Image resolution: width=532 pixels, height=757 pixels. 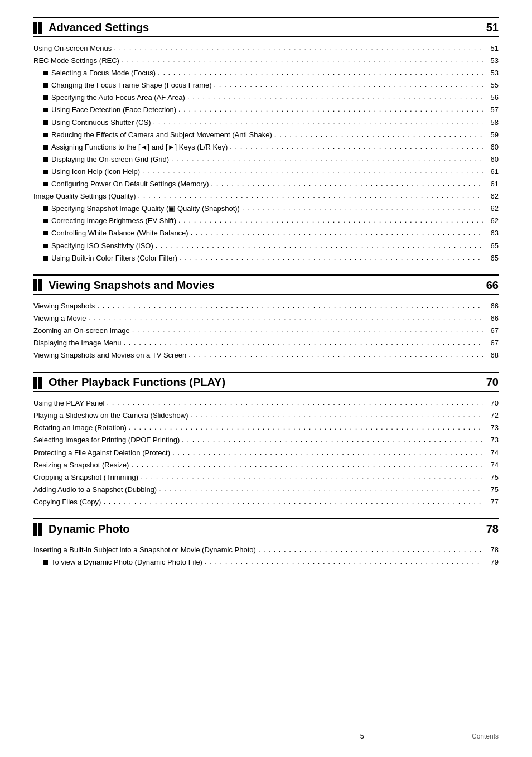 I want to click on toc-suffix: (Trimming), so click(x=121, y=478).